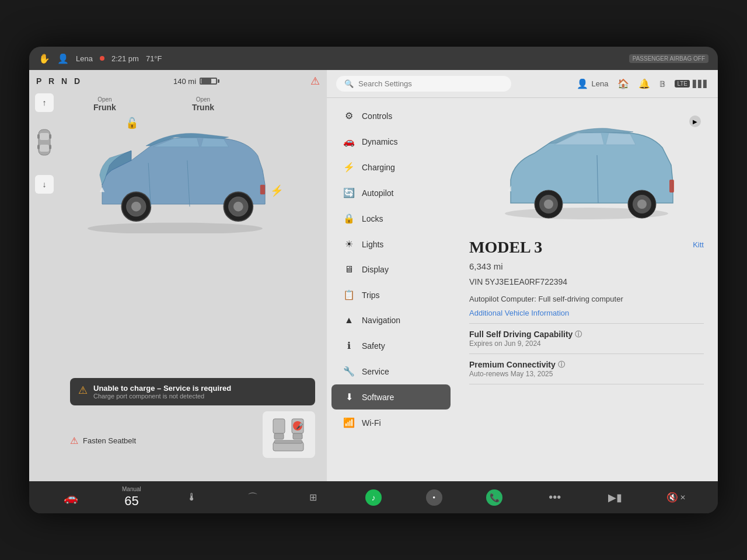  Describe the element at coordinates (424, 84) in the screenshot. I see `search-bar: 🔍` at that location.